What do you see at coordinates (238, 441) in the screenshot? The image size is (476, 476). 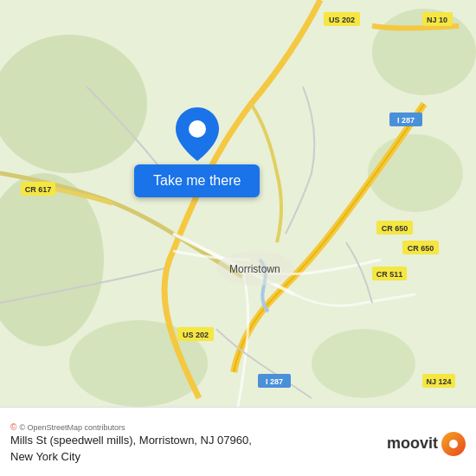 I see `bottom-bar: © © OpenStreetMap contributors Mills St …` at bounding box center [238, 441].